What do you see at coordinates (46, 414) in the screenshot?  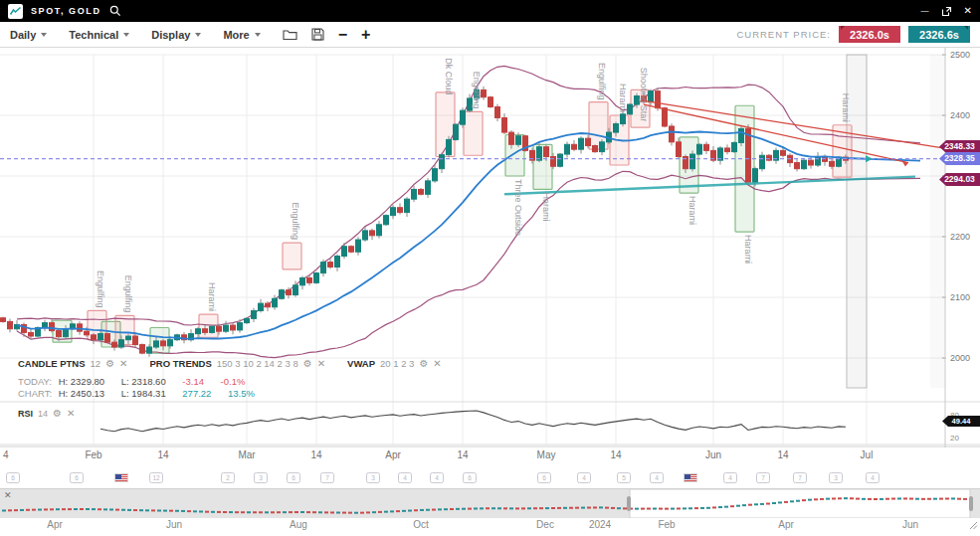 I see `study-rsi: RSI14 ⚙ ✕` at bounding box center [46, 414].